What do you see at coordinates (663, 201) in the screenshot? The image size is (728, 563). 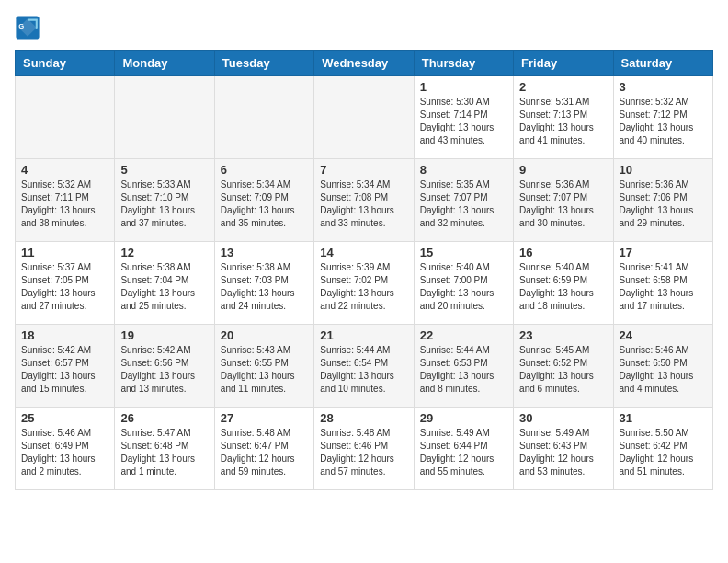 I see `calendar-day-cell: 10Sunrise: 5:36 AM Sunset: 7:06 PM Dayli…` at bounding box center [663, 201].